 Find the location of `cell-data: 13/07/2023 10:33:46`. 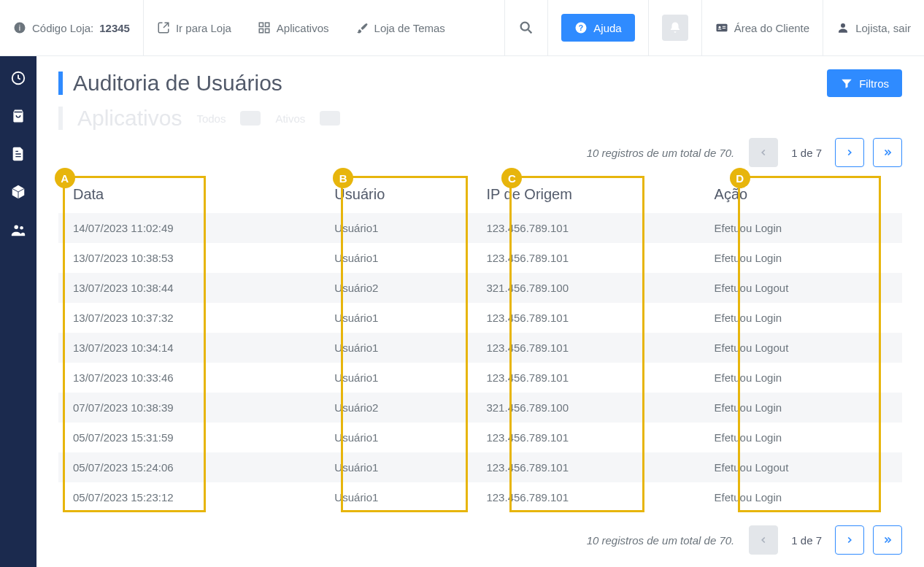

cell-data: 13/07/2023 10:33:46 is located at coordinates (189, 378).